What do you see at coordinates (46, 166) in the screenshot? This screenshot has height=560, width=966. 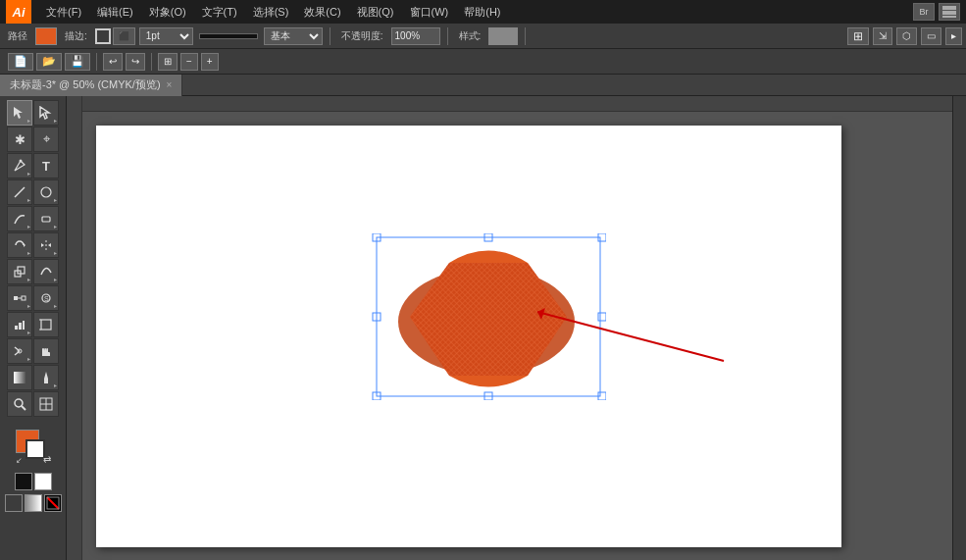 I see `type-tool-btn: T` at bounding box center [46, 166].